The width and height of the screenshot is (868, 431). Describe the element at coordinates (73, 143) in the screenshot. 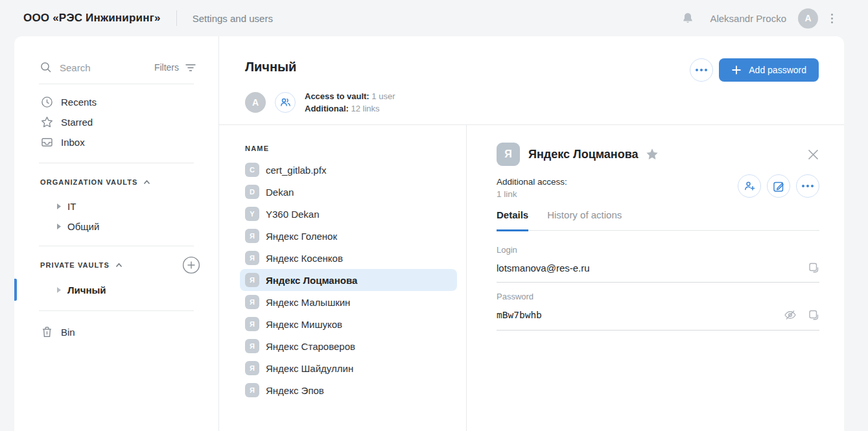

I see `sidebar-item-label: Inbox` at that location.